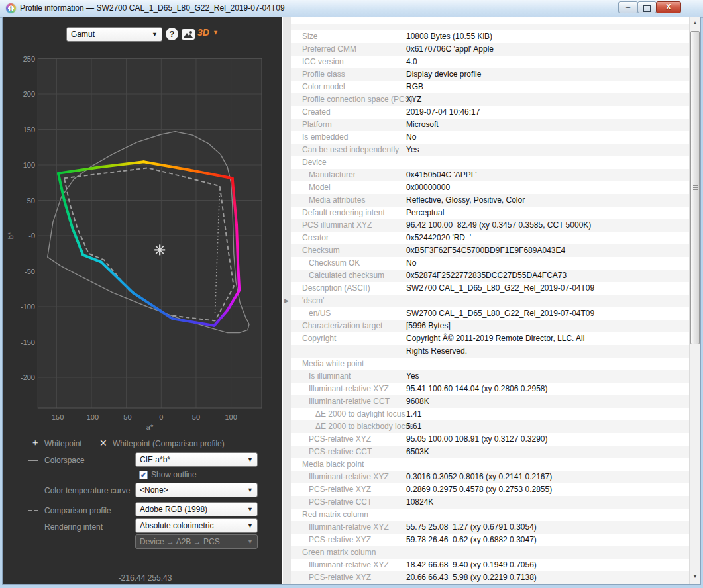 Image resolution: width=703 pixels, height=588 pixels. I want to click on row-label: Profile class, so click(323, 74).